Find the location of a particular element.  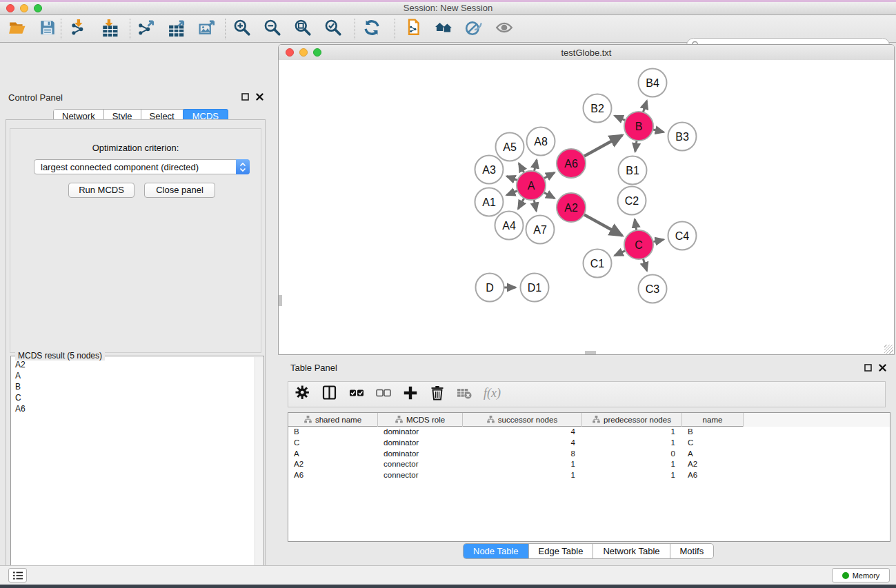

node-C3: C3 is located at coordinates (653, 290).